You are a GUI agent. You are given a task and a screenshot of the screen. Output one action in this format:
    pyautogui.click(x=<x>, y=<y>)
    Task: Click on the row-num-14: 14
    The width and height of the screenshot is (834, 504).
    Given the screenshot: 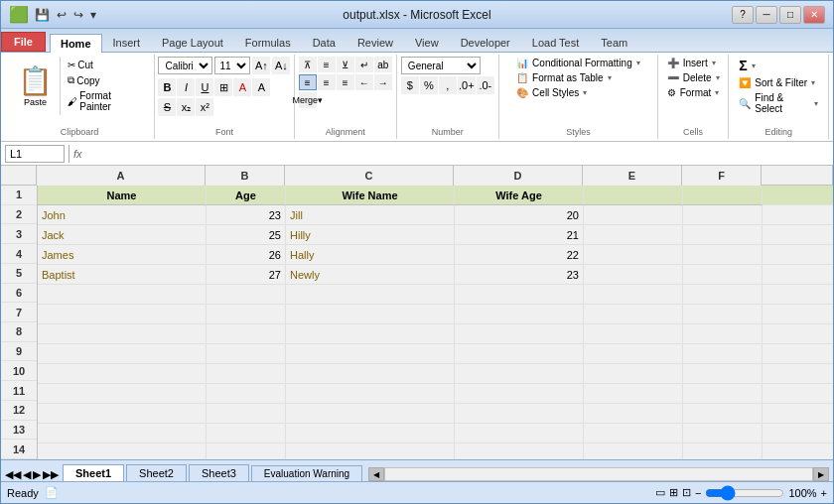 What is the action you would take?
    pyautogui.click(x=19, y=449)
    